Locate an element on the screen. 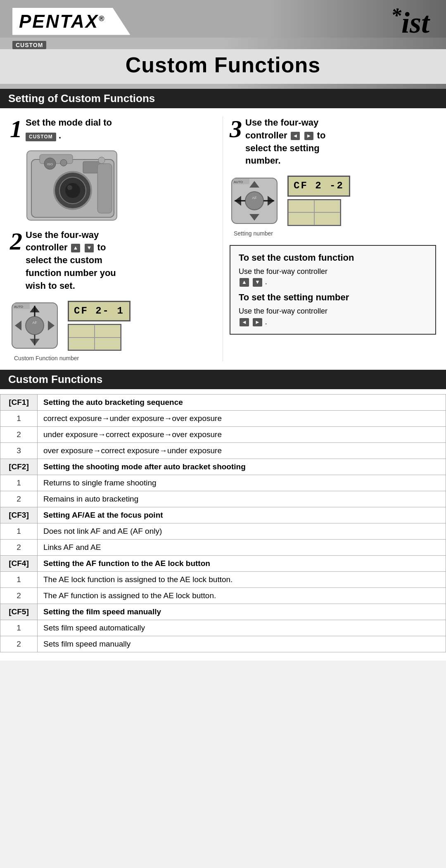 The width and height of the screenshot is (446, 868). table-row: [CF2] Setting the shooting mode after au… is located at coordinates (223, 467).